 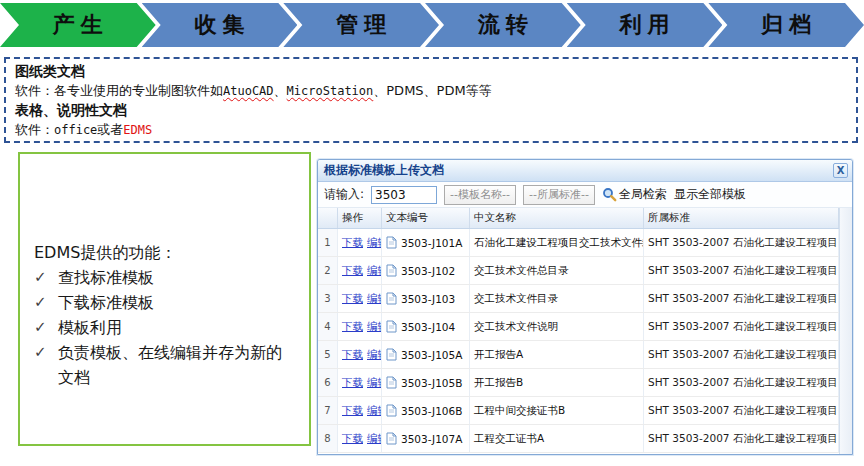 I want to click on flow-stage-label: 利用, so click(x=645, y=25).